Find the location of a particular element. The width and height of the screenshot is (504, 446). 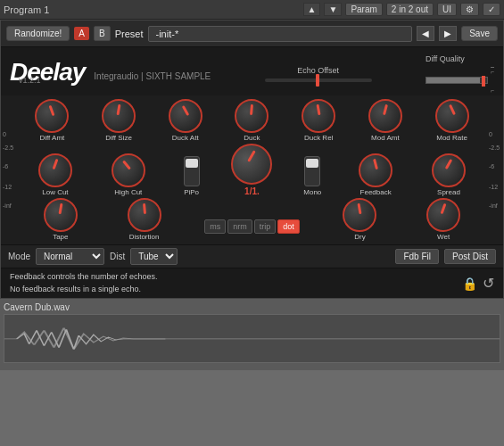

knob-diff-amt-label: Diff Amt is located at coordinates (52, 137).